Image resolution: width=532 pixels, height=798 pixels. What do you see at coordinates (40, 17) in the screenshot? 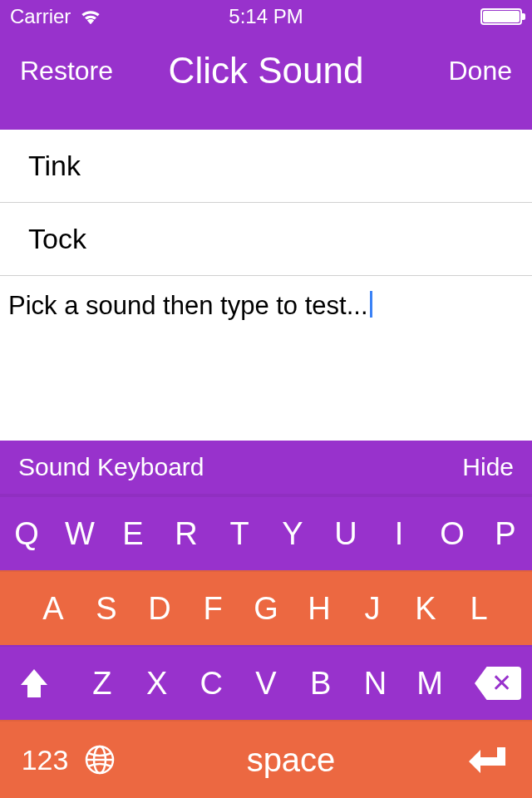
I see `carrier-label: Carrier` at bounding box center [40, 17].